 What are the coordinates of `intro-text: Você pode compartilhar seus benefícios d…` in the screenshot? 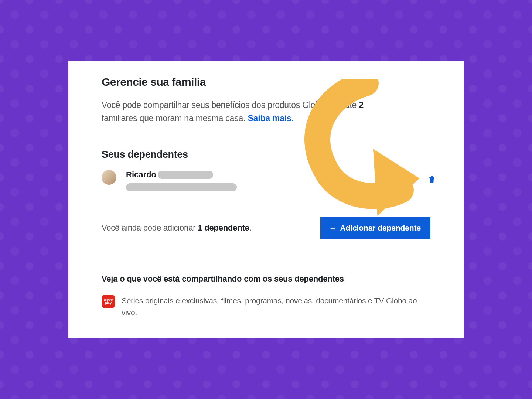 It's located at (248, 112).